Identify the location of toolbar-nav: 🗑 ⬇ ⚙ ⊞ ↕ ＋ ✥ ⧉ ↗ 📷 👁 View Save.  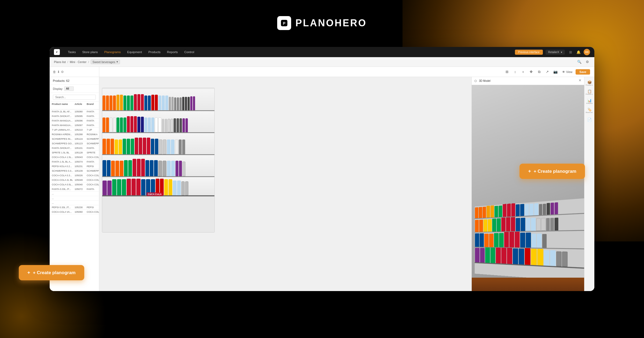
(322, 72).